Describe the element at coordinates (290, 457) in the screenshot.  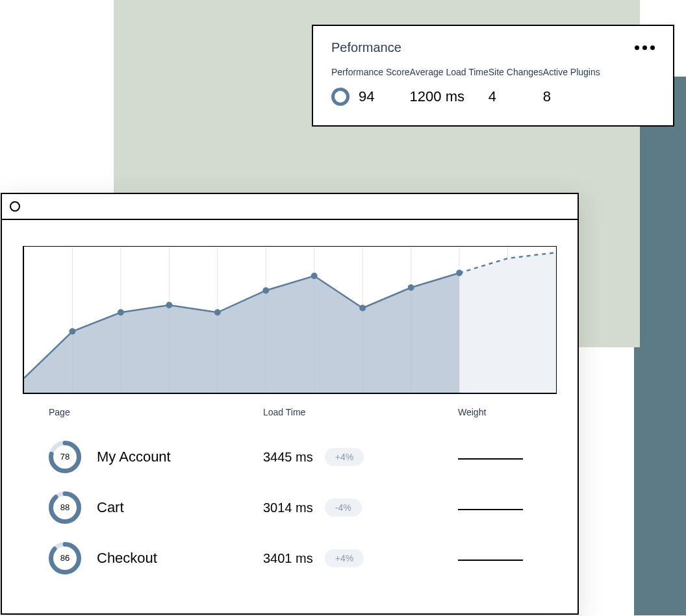
I see `table-row: 78 My Account 3445 ms +4%` at that location.